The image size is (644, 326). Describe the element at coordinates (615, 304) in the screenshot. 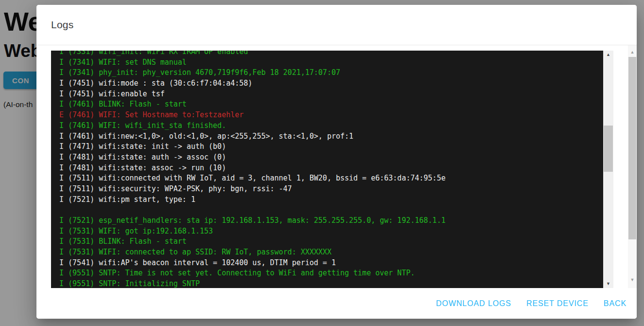

I see `footer-action-button: BACK` at that location.